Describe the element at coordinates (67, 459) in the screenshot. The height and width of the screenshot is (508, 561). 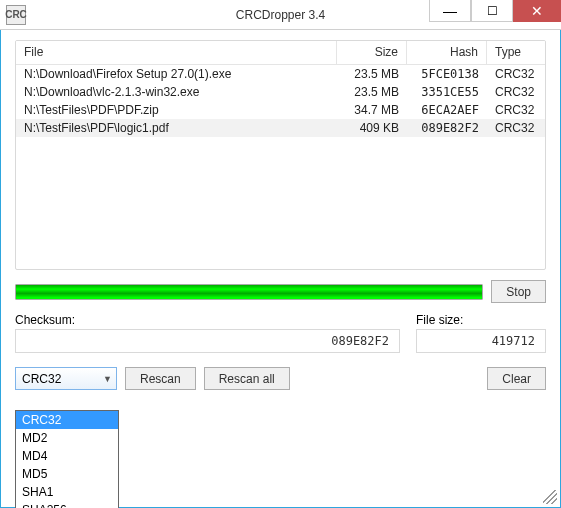
I see `algorithm-dropdown: CRC32MD2MD4MD5SHA1SHA256SHA384SHA512CRC1…` at that location.